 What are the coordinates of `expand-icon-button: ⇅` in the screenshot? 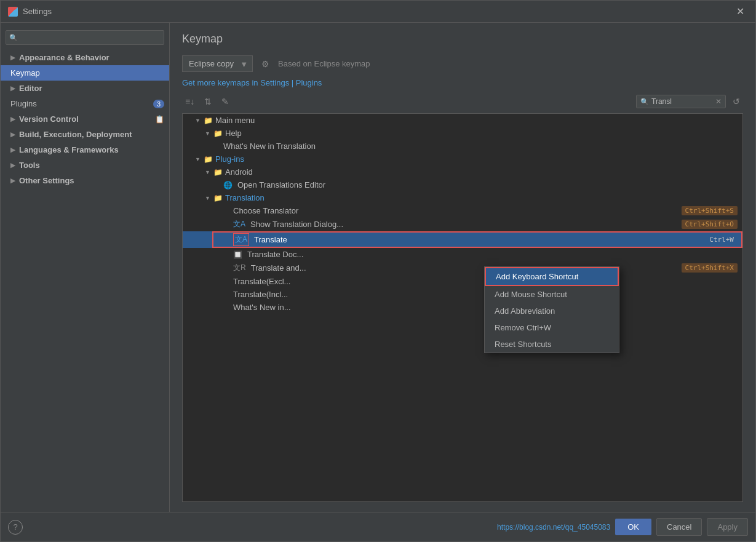 It's located at (208, 102).